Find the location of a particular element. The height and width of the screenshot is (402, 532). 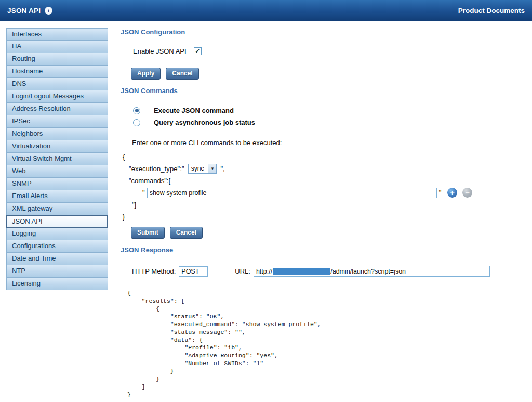

sidebar-item-json-api: JSON API is located at coordinates (57, 222).